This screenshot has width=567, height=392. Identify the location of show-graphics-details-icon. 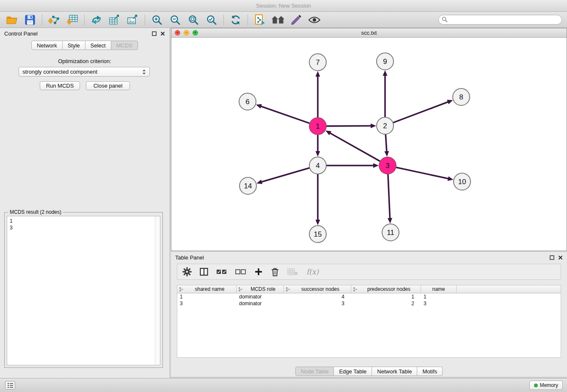
(314, 20).